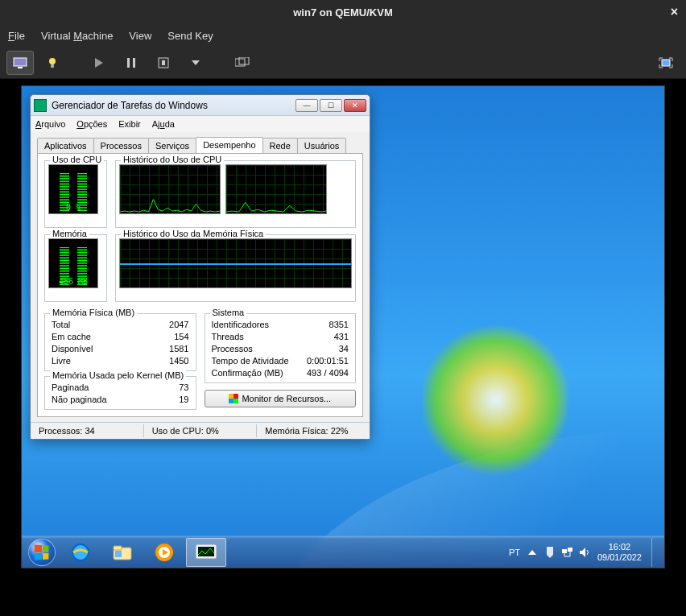 The height and width of the screenshot is (616, 686). I want to click on start-orb-icon, so click(42, 552).